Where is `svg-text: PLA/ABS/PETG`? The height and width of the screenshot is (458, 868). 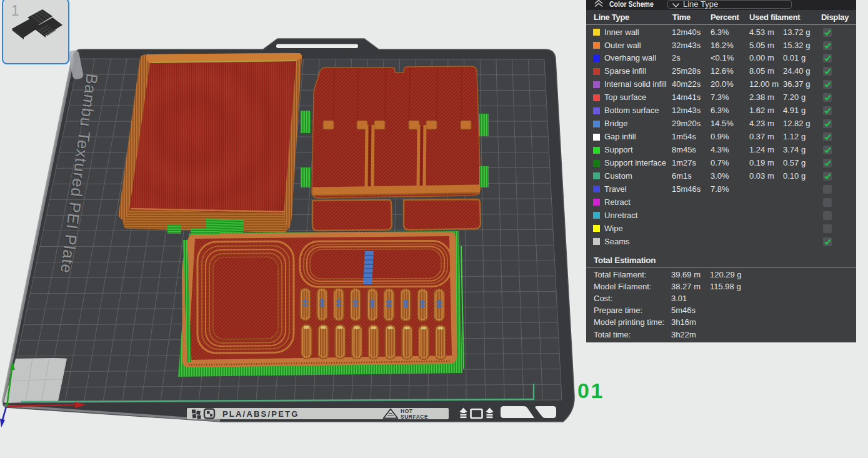 svg-text: PLA/ABS/PETG is located at coordinates (261, 414).